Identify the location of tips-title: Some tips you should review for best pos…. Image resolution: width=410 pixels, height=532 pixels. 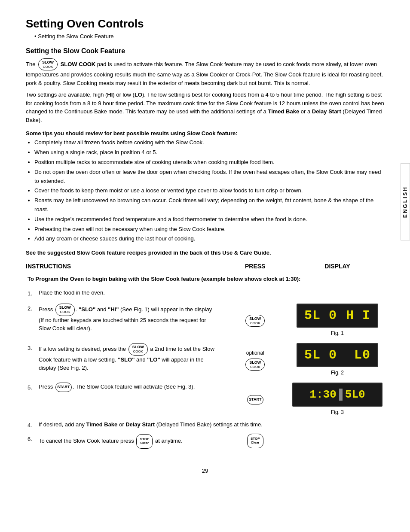
(205, 133).